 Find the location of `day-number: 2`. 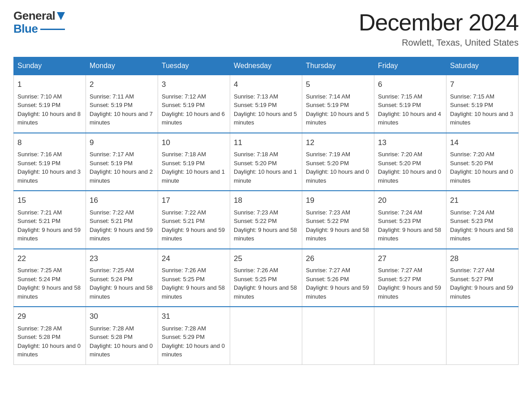

day-number: 2 is located at coordinates (122, 85).